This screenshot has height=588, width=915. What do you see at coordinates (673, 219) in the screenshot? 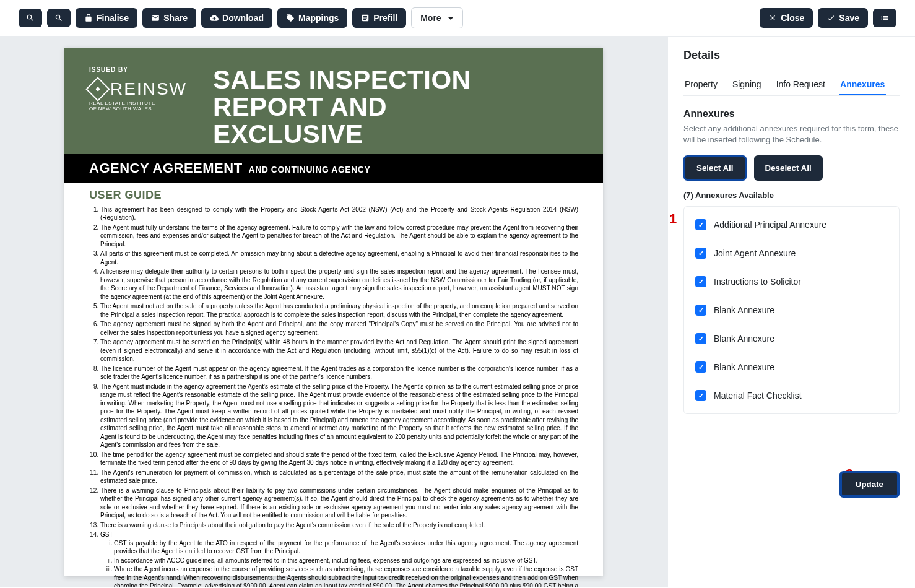
I see `callout-1: 1` at bounding box center [673, 219].